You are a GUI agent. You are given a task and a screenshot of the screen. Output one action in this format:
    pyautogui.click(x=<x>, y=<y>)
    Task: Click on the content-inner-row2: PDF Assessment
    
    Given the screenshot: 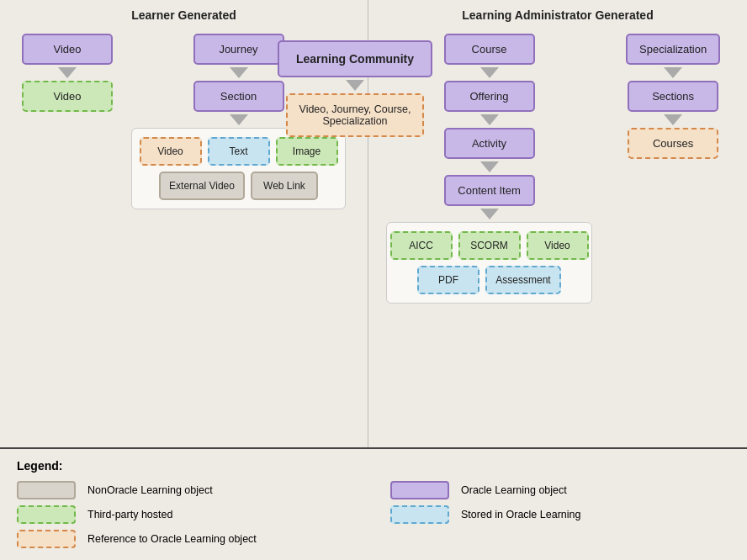 What is the action you would take?
    pyautogui.click(x=490, y=280)
    